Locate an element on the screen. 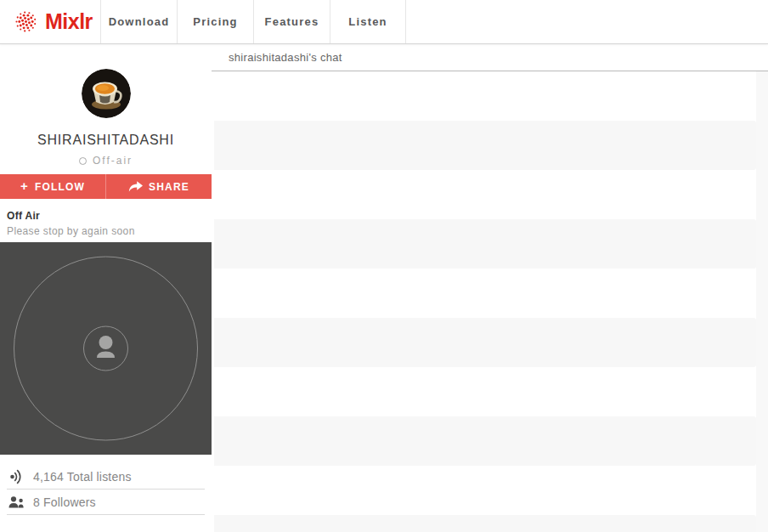 The width and height of the screenshot is (768, 532). stats-list: 4,164 Total listens 8 Followers is located at coordinates (105, 484).